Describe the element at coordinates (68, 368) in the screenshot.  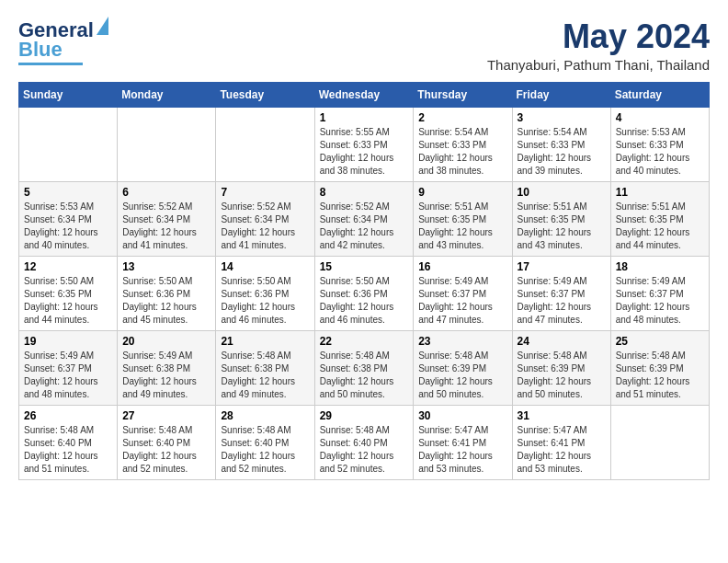
I see `calendar-cell-3-0: 19Sunrise: 5:49 AM Sunset: 6:37 PM Dayli…` at that location.